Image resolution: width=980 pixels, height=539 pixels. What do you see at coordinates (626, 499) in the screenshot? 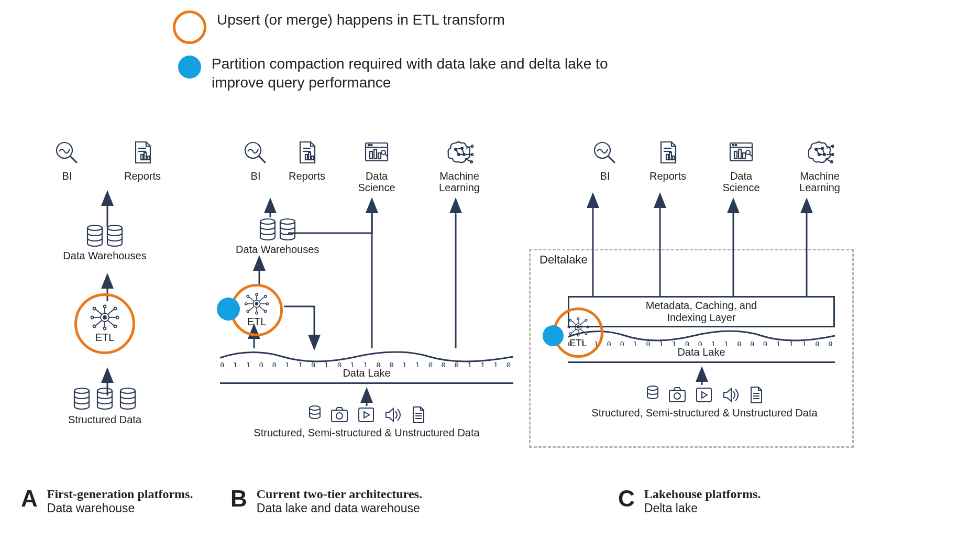
I see `caption-c-letter: C` at bounding box center [626, 499].